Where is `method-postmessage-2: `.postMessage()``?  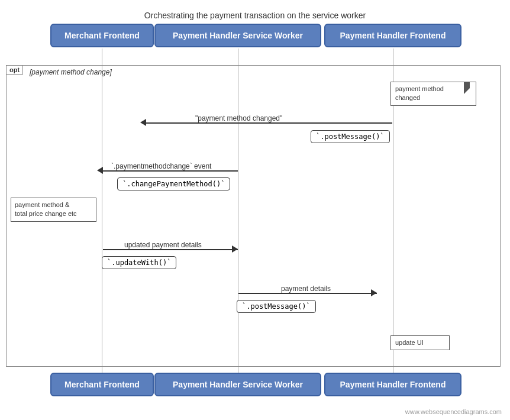
method-postmessage-2: `.postMessage()` is located at coordinates (276, 306).